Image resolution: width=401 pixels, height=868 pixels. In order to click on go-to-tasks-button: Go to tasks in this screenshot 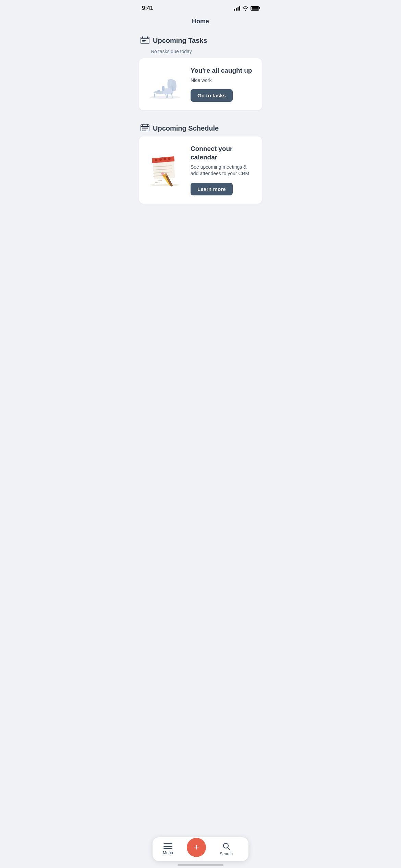, I will do `click(212, 95)`.